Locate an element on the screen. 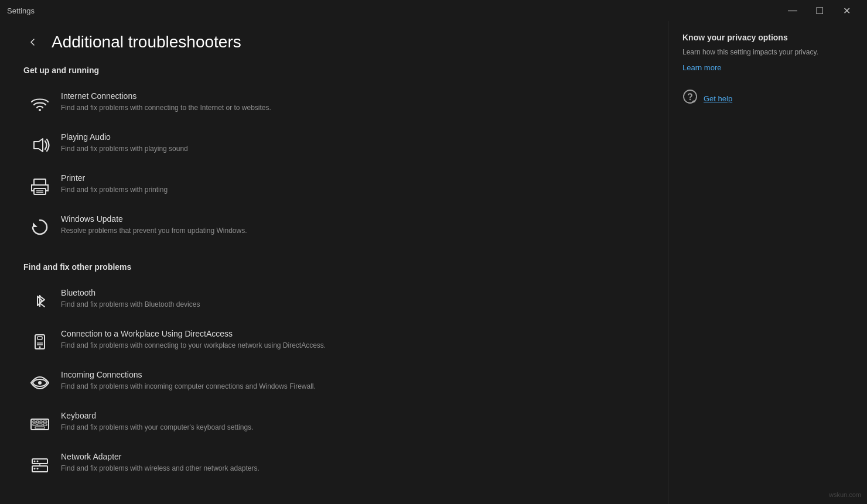 This screenshot has height=504, width=867. bluetooth-icon is located at coordinates (40, 301).